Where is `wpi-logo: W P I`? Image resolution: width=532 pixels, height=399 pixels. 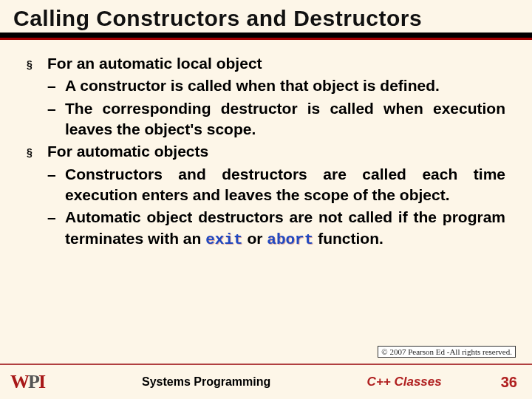
wpi-logo: W P I is located at coordinates (28, 382).